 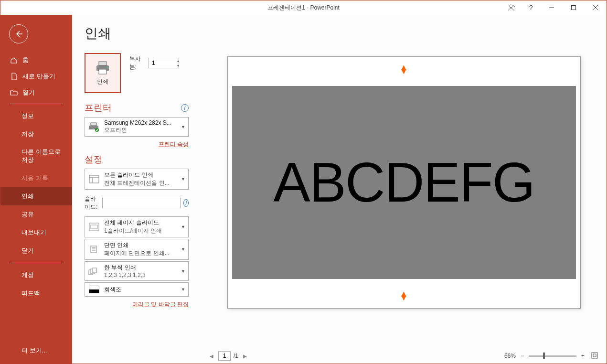 I want to click on sidebar-open: 열기, so click(x=36, y=93).